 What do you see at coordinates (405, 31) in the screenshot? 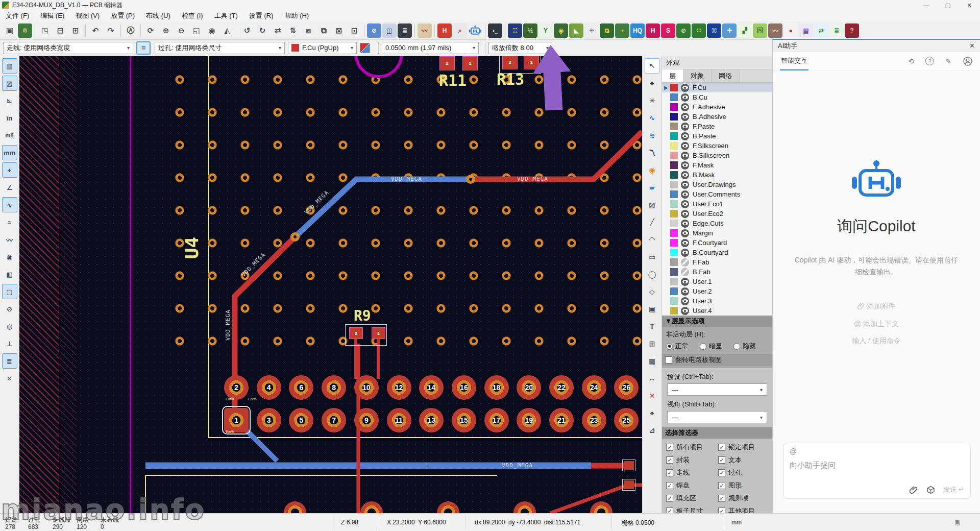
I see `update-pcb-icon: ≣` at bounding box center [405, 31].